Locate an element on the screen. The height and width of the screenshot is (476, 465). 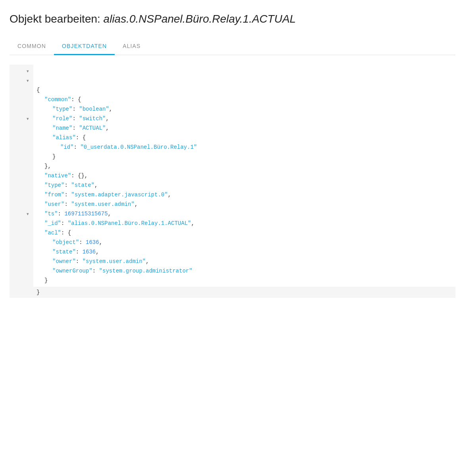
title-object: alias.0.NSPanel.Büro.Relay.1.ACTUAL is located at coordinates (200, 19).